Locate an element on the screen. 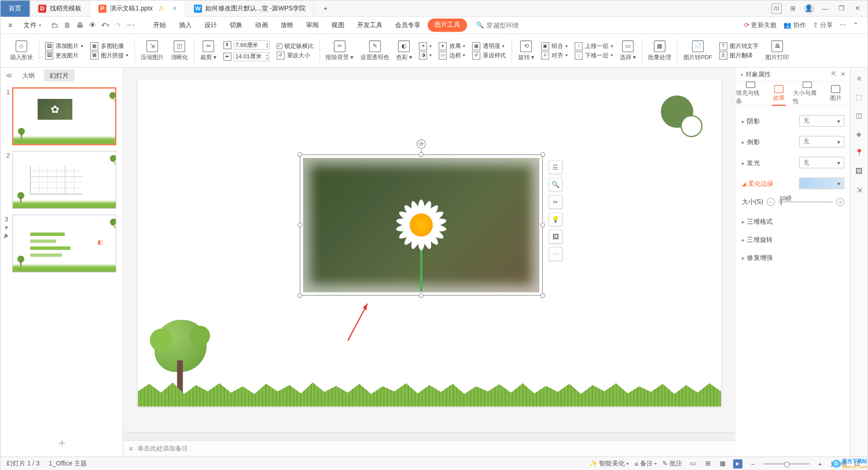  handle-tr is located at coordinates (543, 155).